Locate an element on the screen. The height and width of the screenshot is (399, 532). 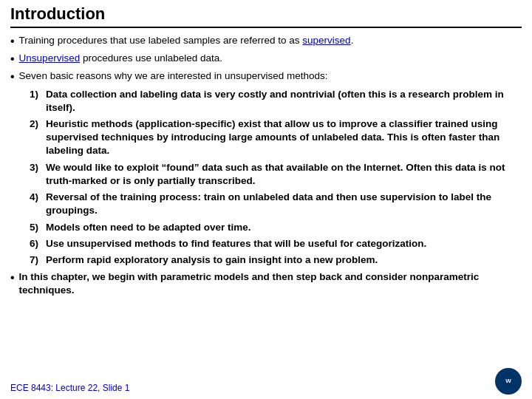
item-text-5: Models often need to be adapted over tim… is located at coordinates (149, 228).